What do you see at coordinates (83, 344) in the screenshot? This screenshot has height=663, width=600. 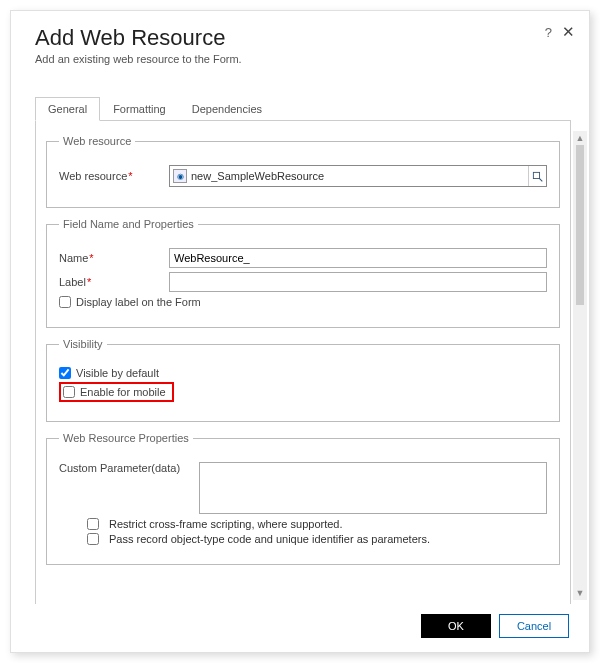 I see `group-visibility-legend: Visibility` at bounding box center [83, 344].